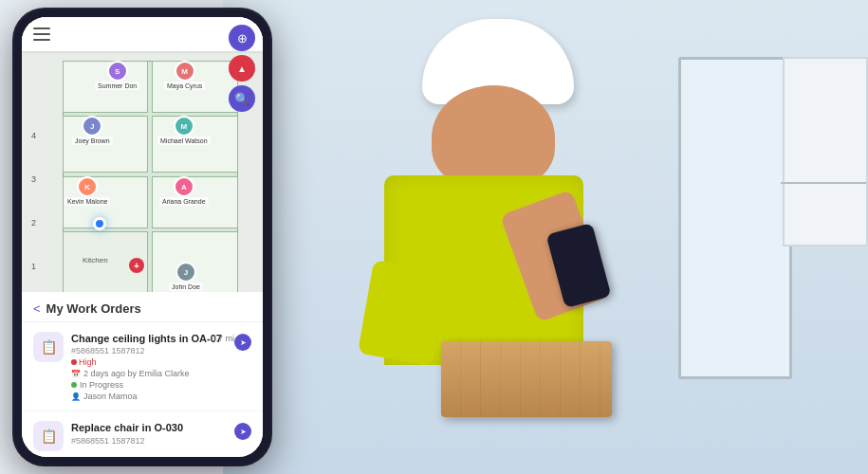 The height and width of the screenshot is (474, 868). I want to click on calendar-icon-1: 📅, so click(76, 374).